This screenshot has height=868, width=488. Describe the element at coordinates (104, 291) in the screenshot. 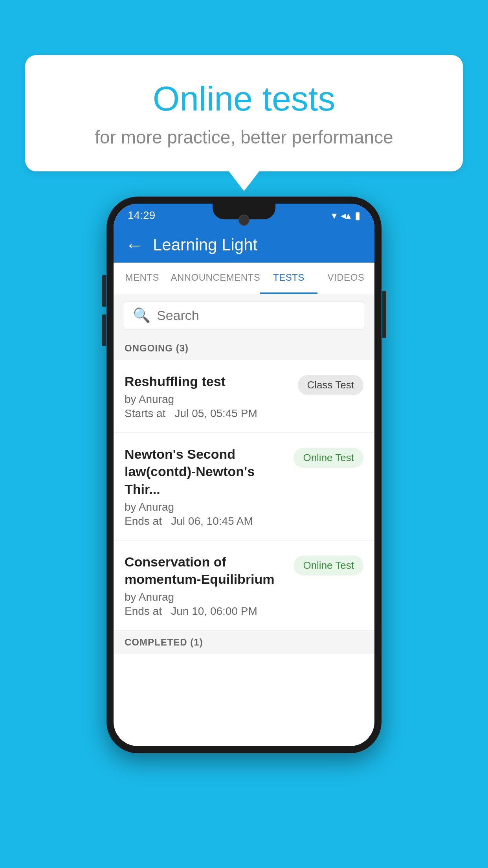

I see `phone-button-volume-up` at that location.